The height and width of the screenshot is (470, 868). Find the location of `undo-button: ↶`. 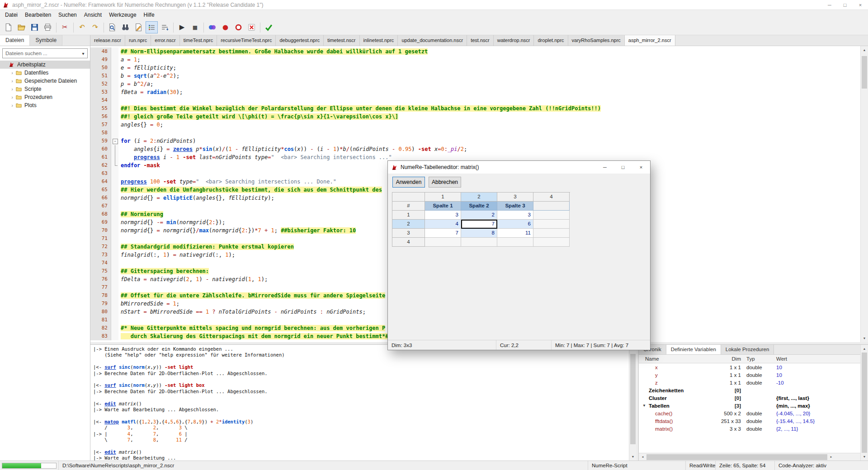

undo-button: ↶ is located at coordinates (82, 27).